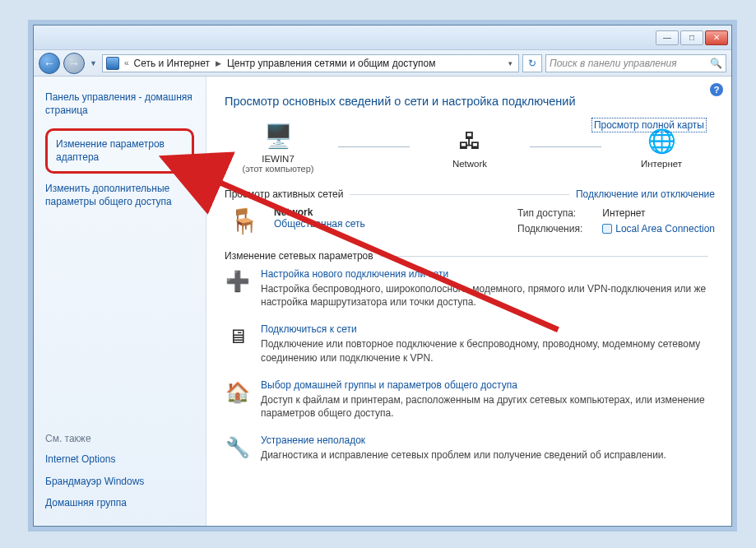  What do you see at coordinates (692, 38) in the screenshot?
I see `maximize-button: □` at bounding box center [692, 38].